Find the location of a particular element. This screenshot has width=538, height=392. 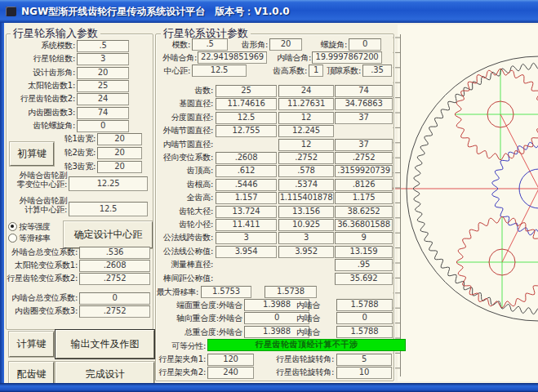

table-row-label: 齿轮小径: is located at coordinates (183, 225).